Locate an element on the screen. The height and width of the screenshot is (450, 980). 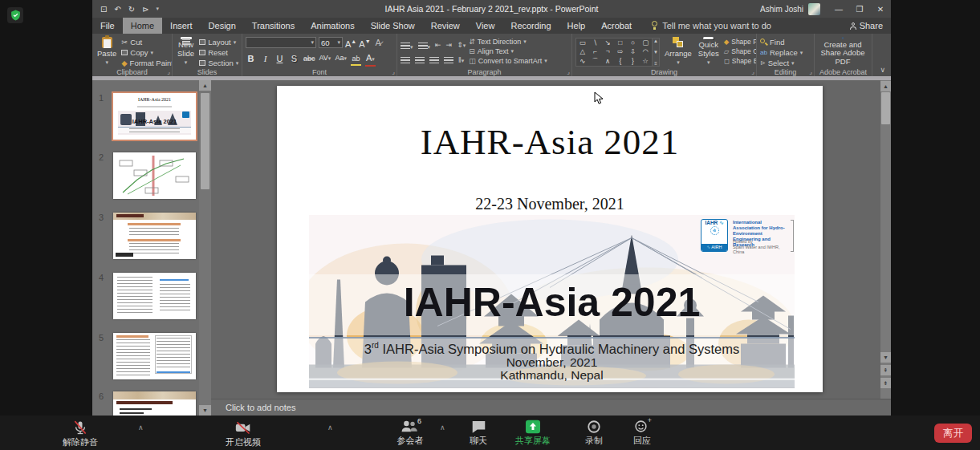
participants-chevron-icon: ∧ is located at coordinates (443, 428).